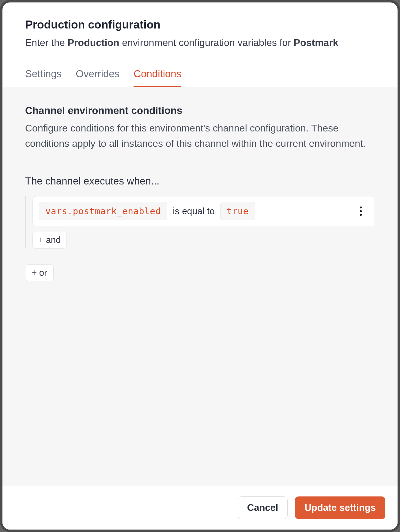 The width and height of the screenshot is (400, 532). I want to click on subtitle-environment: Production, so click(94, 43).